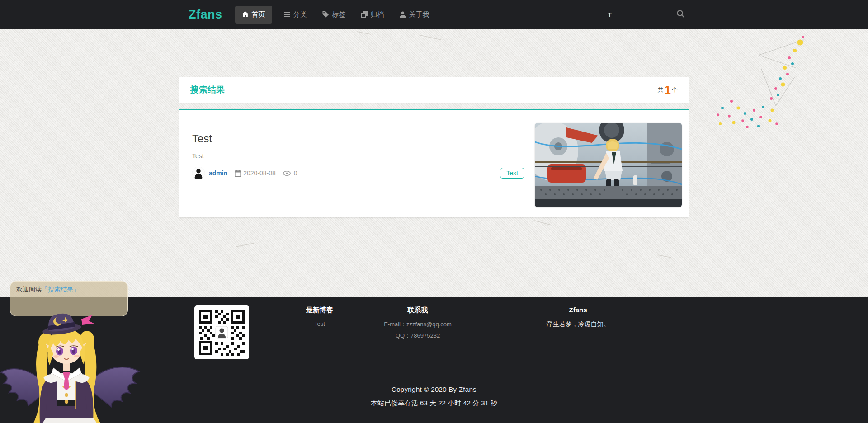  What do you see at coordinates (245, 14) in the screenshot?
I see `home-icon` at bounding box center [245, 14].